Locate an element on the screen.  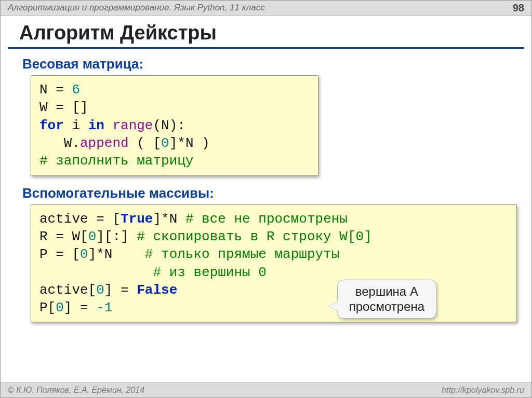
section-label-2: Вспомогательные массивы: is located at coordinates (277, 193).